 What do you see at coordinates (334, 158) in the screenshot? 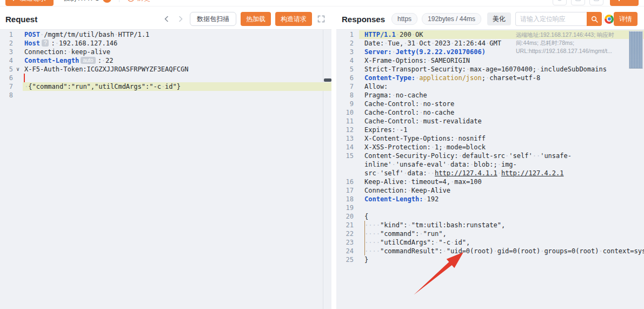
I see `pane-resize-divider` at bounding box center [334, 158].